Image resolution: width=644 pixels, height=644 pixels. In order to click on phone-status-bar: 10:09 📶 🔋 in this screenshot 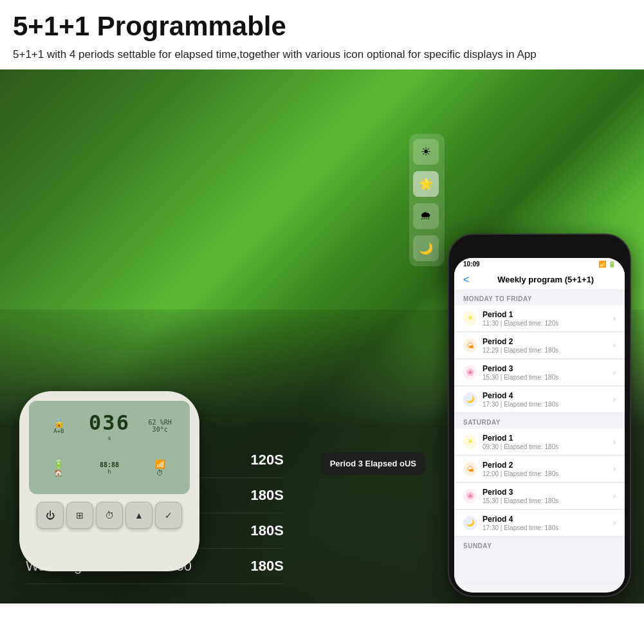, I will do `click(539, 264)`.